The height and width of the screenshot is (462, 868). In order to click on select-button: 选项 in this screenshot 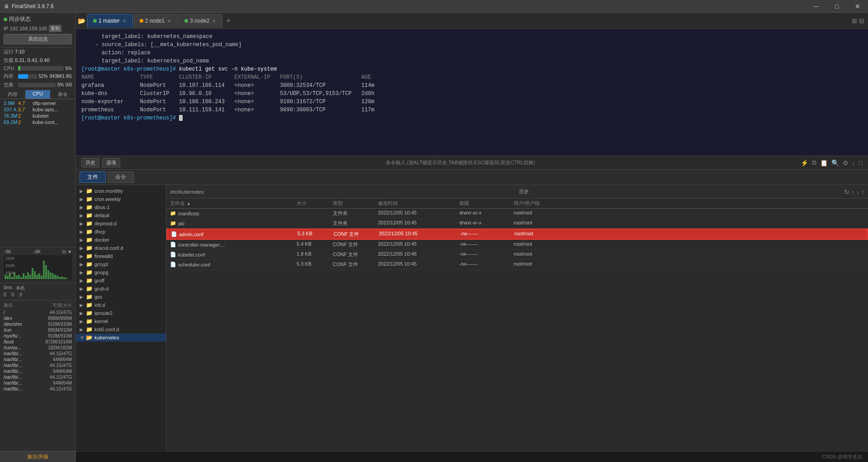, I will do `click(111, 163)`.